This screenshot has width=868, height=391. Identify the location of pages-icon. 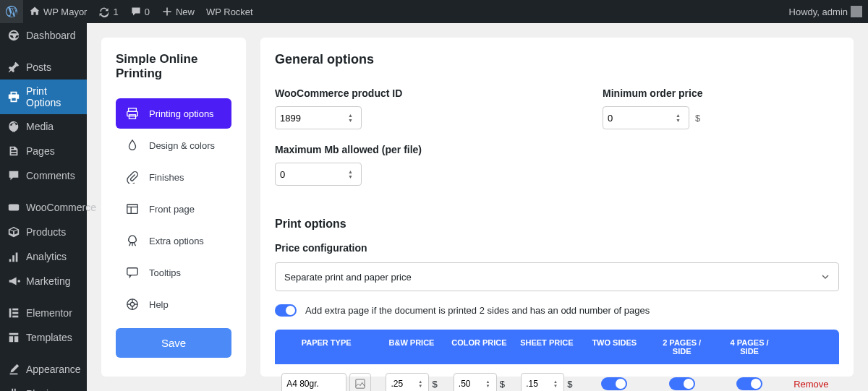
(14, 151).